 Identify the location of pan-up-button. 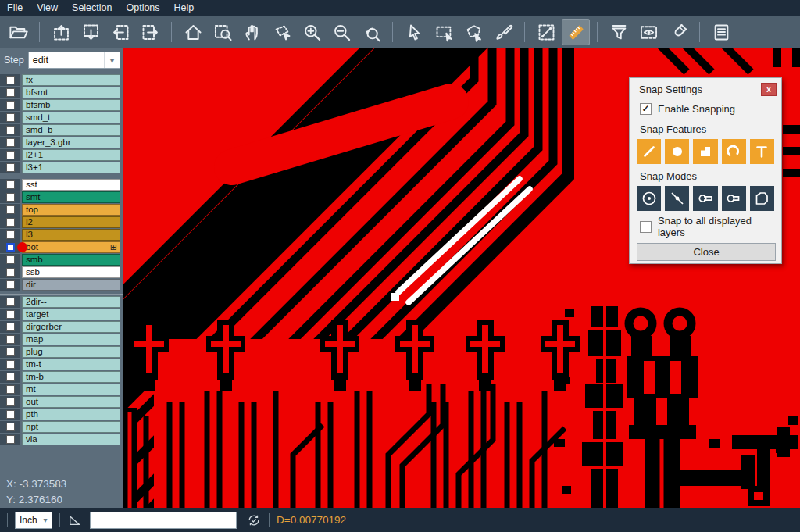
(61, 32).